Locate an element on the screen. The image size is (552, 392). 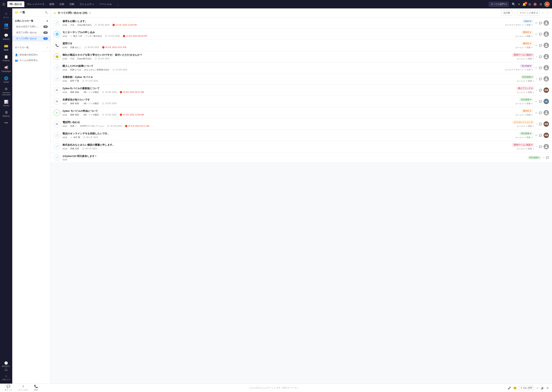
favorites-section-header: お気に入りの一覧 ▾ is located at coordinates (31, 21).